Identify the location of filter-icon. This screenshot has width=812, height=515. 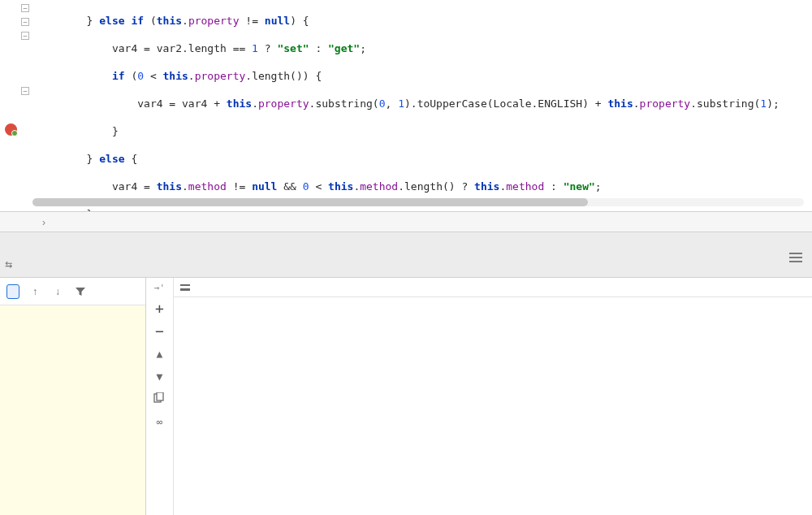
(80, 292).